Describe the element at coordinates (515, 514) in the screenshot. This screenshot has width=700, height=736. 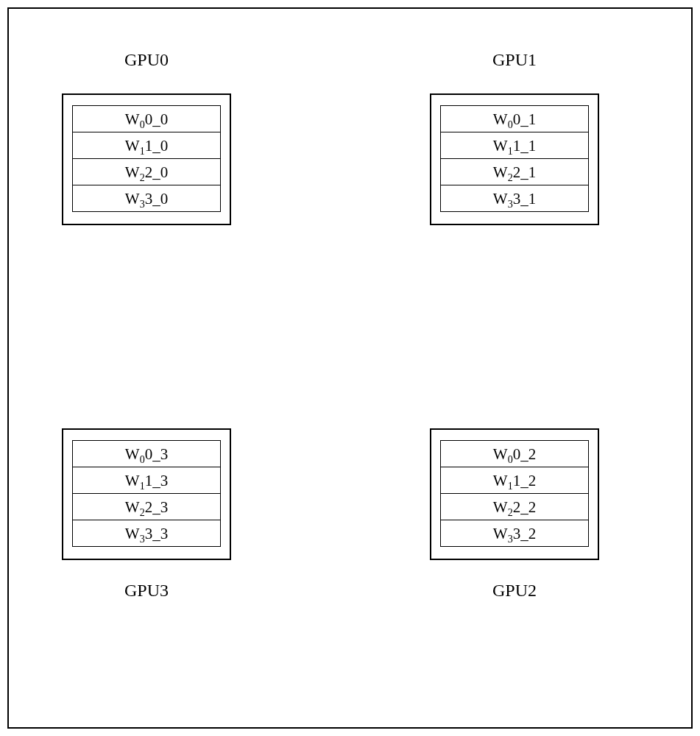
I see `gpu2-block: W00_2 W11_2 W22_2 W33_2 GPU2` at that location.